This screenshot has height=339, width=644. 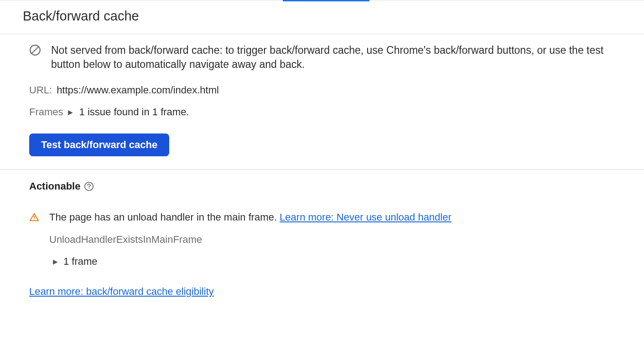 What do you see at coordinates (80, 262) in the screenshot?
I see `frame-count: 1 frame` at bounding box center [80, 262].